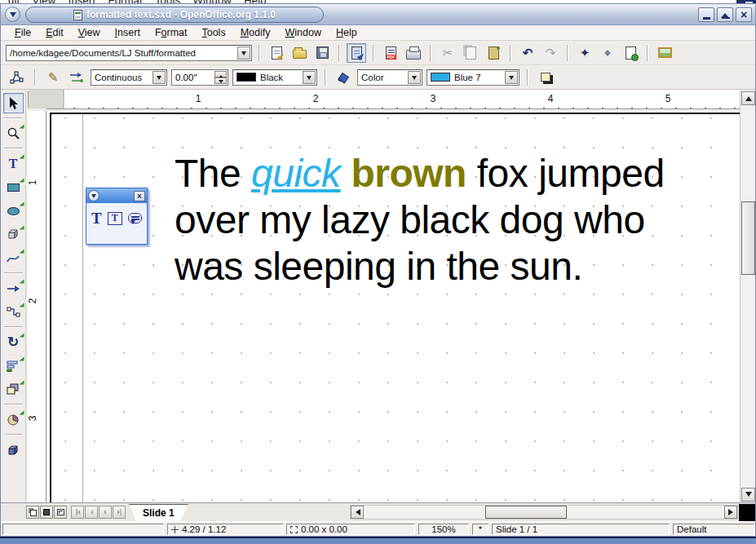 The width and height of the screenshot is (756, 544). What do you see at coordinates (343, 77) in the screenshot?
I see `fill-button` at bounding box center [343, 77].